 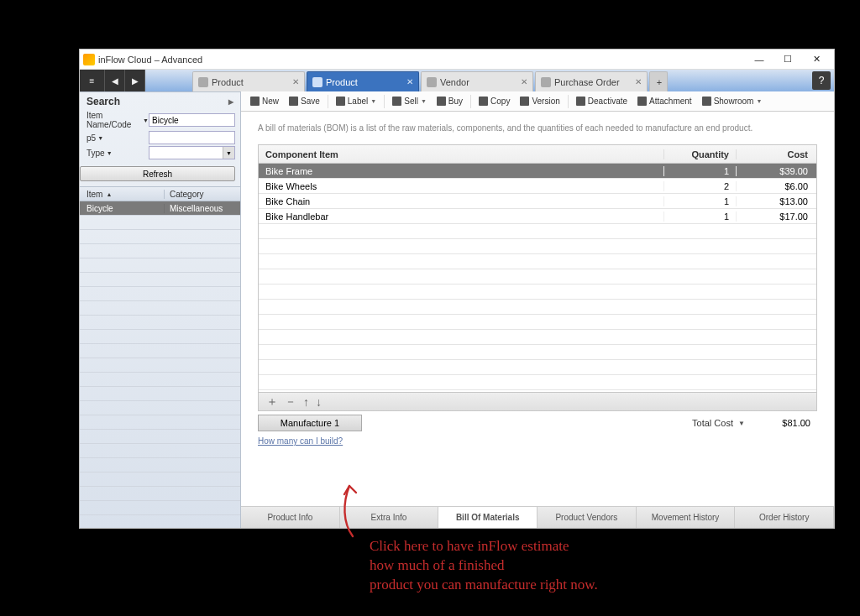 What do you see at coordinates (158, 174) in the screenshot?
I see `refresh-button: Refresh` at bounding box center [158, 174].